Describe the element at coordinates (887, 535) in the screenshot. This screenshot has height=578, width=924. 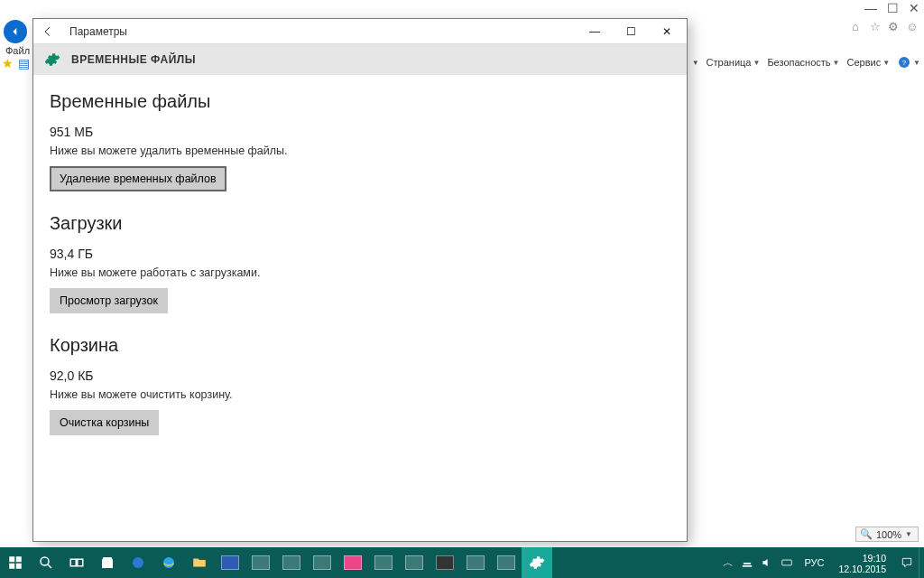
I see `zoom-indicator: 🔍 100% ▼` at that location.